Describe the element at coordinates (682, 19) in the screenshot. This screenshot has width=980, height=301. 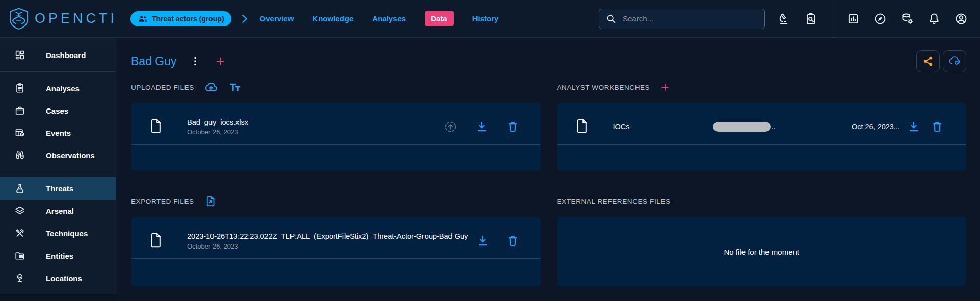
I see `search-box` at that location.